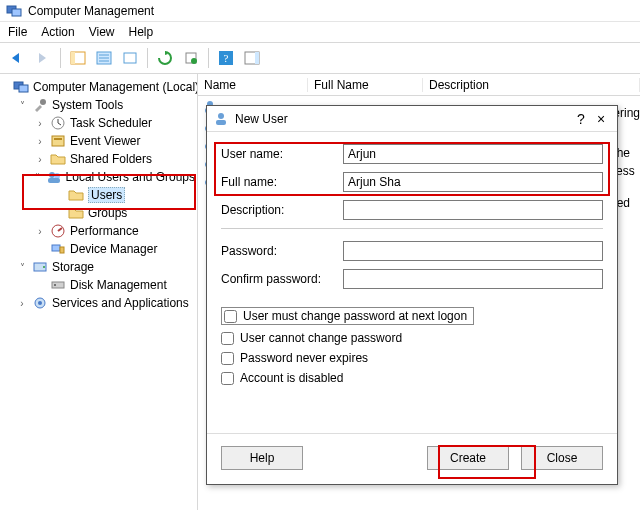 Image resolution: width=640 pixels, height=514 pixels. Describe the element at coordinates (58, 285) in the screenshot. I see `disk-icon` at that location.